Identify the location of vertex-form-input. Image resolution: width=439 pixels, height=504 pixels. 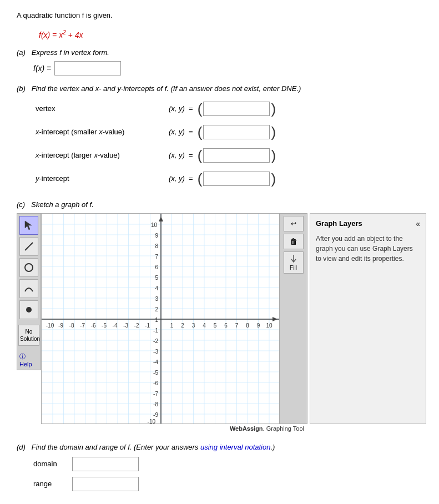
(88, 68).